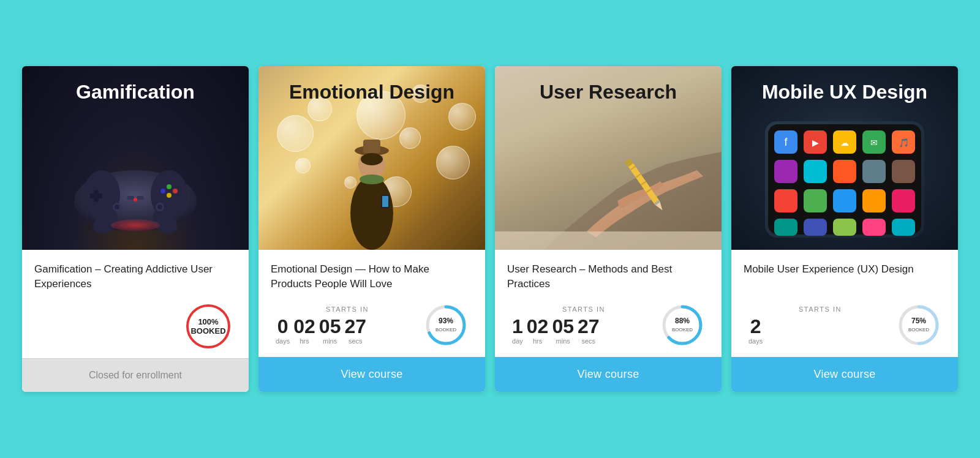  Describe the element at coordinates (756, 341) in the screenshot. I see `mobile-days-label: days` at that location.